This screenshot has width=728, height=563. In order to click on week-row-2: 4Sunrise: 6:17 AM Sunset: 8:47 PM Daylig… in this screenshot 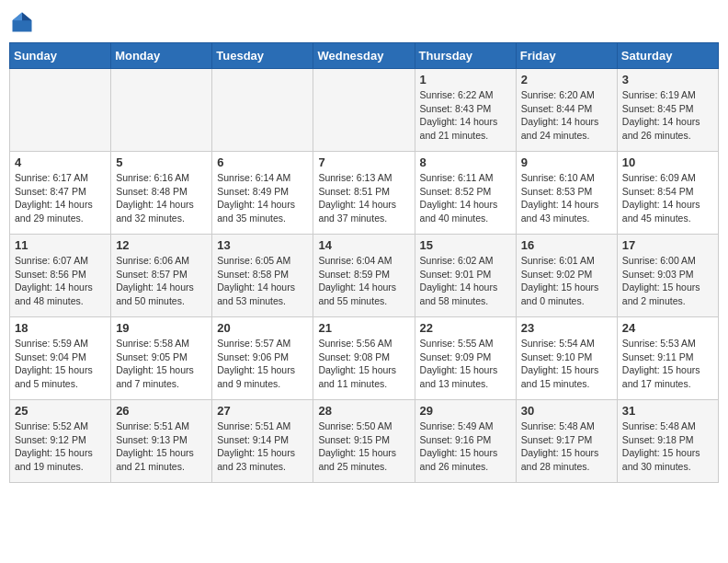, I will do `click(364, 193)`.